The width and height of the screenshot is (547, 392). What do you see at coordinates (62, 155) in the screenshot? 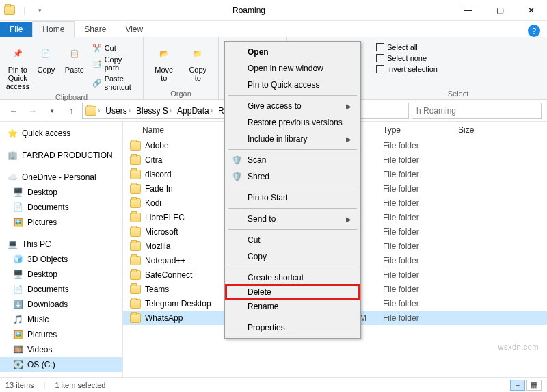
I see `sidebar-farrad: 🏢FARRAD PRODUCTION` at bounding box center [62, 155].